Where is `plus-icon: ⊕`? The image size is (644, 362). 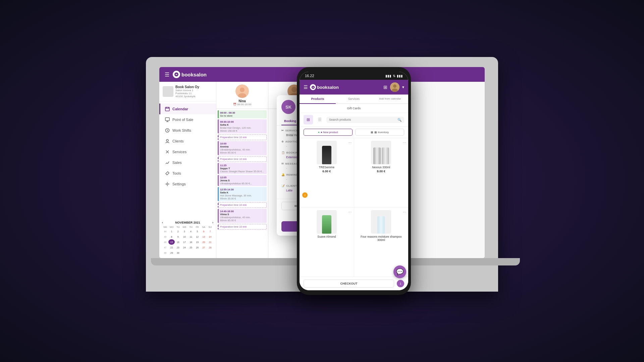 plus-icon: ⊕ is located at coordinates (283, 141).